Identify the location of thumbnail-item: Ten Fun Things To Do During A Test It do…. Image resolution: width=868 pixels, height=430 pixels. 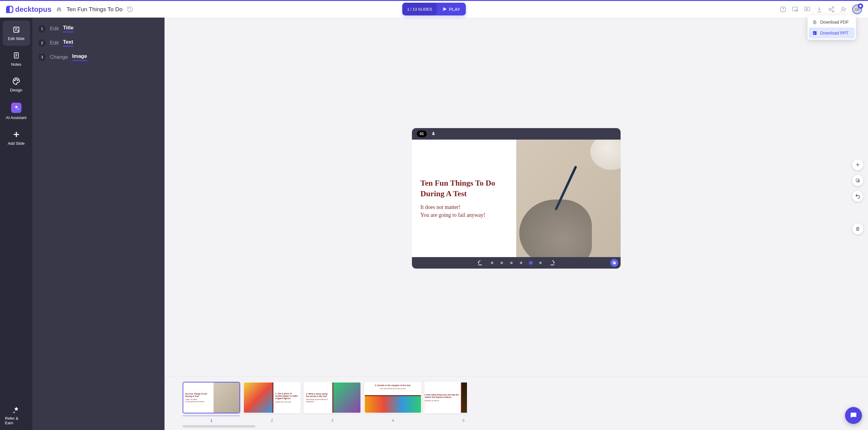
(212, 402).